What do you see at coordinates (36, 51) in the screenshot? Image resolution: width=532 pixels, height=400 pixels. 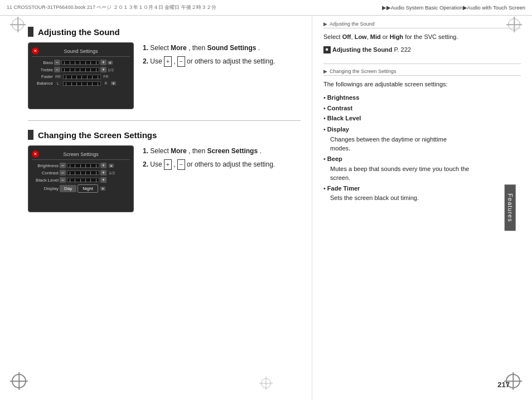 I see `device-close-icon: ✕` at bounding box center [36, 51].